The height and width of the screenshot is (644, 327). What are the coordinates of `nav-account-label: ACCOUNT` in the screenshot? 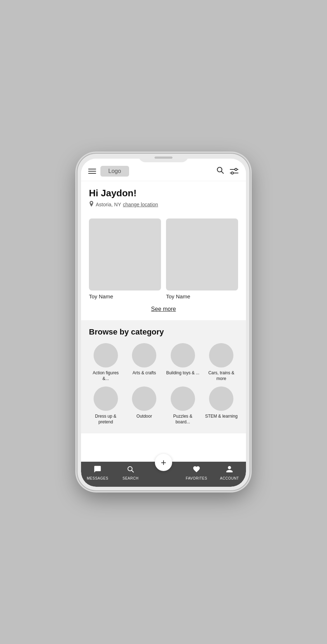 It's located at (229, 479).